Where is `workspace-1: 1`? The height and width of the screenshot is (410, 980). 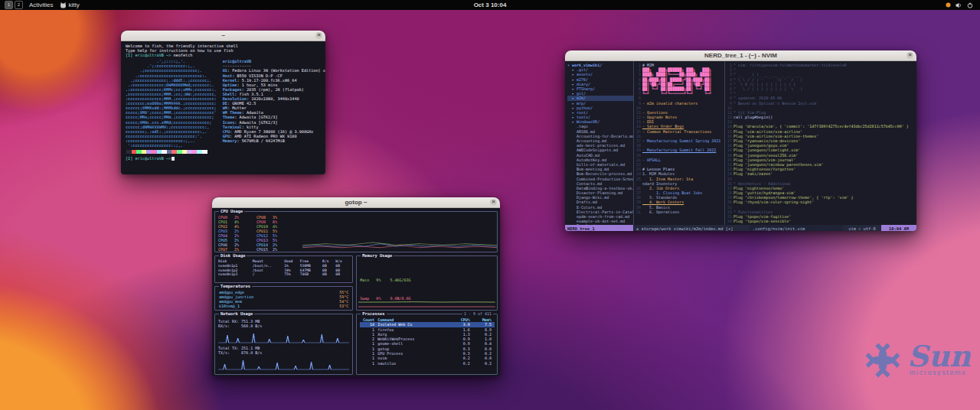 workspace-1: 1 is located at coordinates (9, 5).